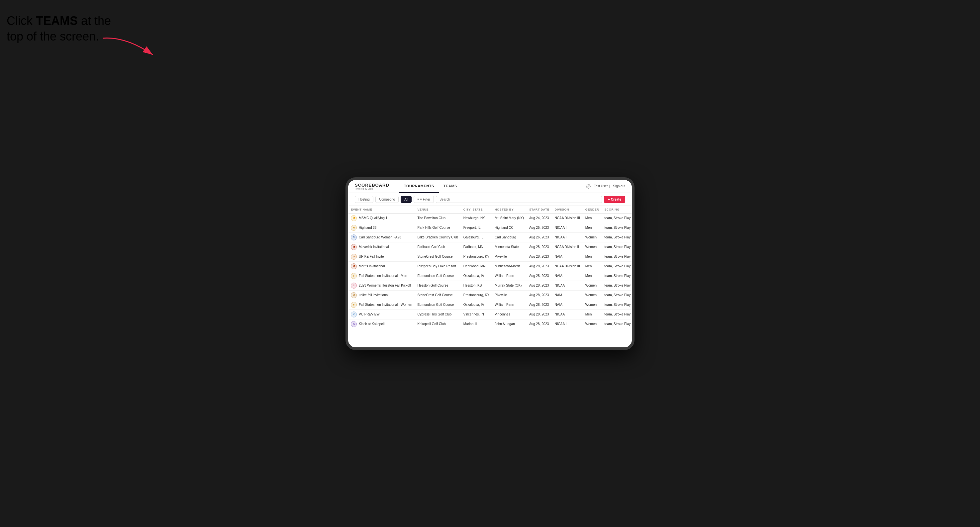 This screenshot has width=980, height=527. What do you see at coordinates (419, 186) in the screenshot?
I see `nav-tournaments: TOURNAMENTS` at bounding box center [419, 186].